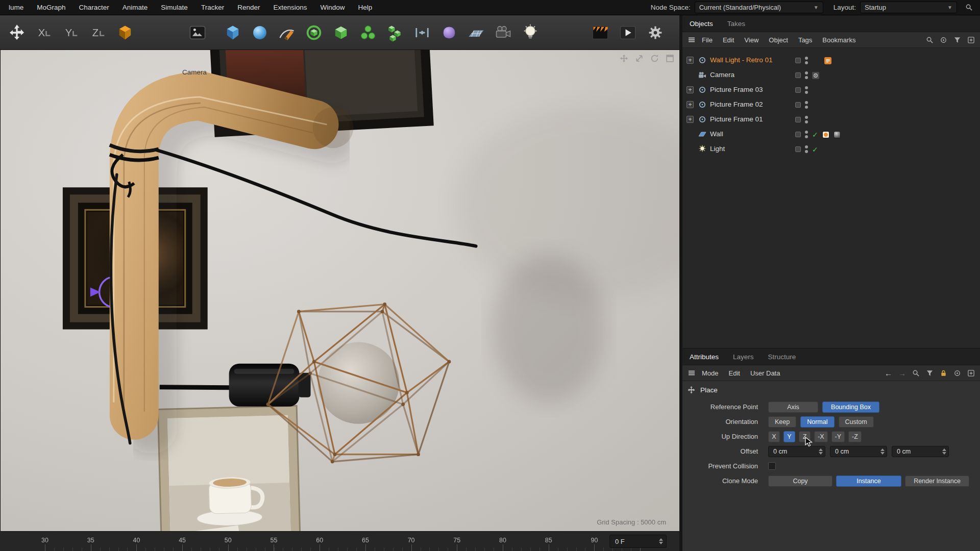 Image resolution: width=980 pixels, height=551 pixels. I want to click on offset-x-field: 0 cm, so click(797, 452).